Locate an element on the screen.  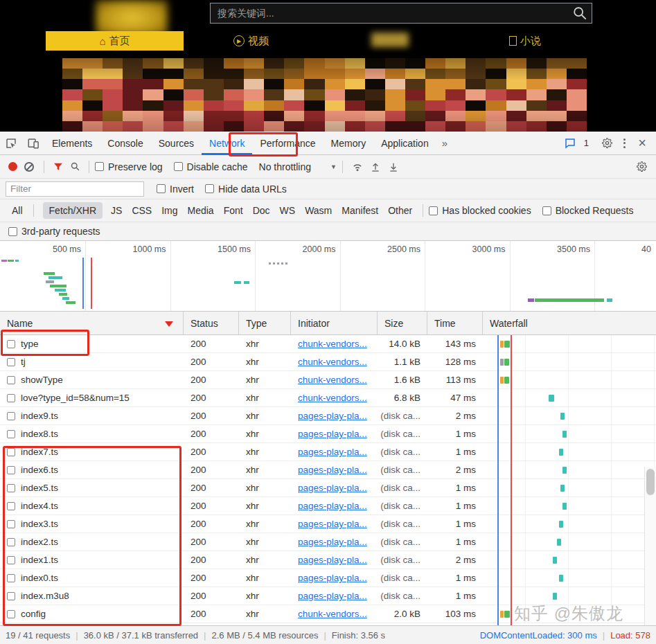
network-conditions-icon is located at coordinates (357, 167).